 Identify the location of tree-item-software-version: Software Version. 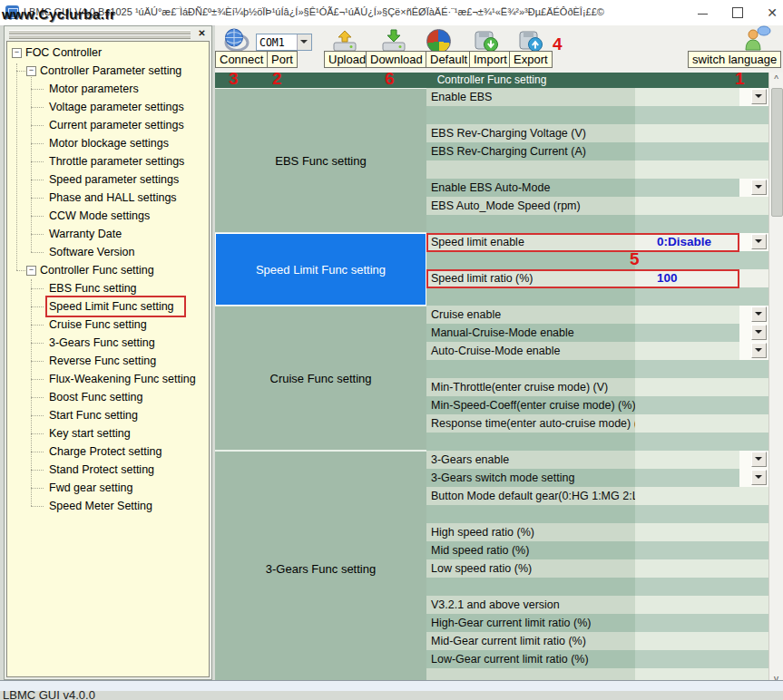
(93, 252).